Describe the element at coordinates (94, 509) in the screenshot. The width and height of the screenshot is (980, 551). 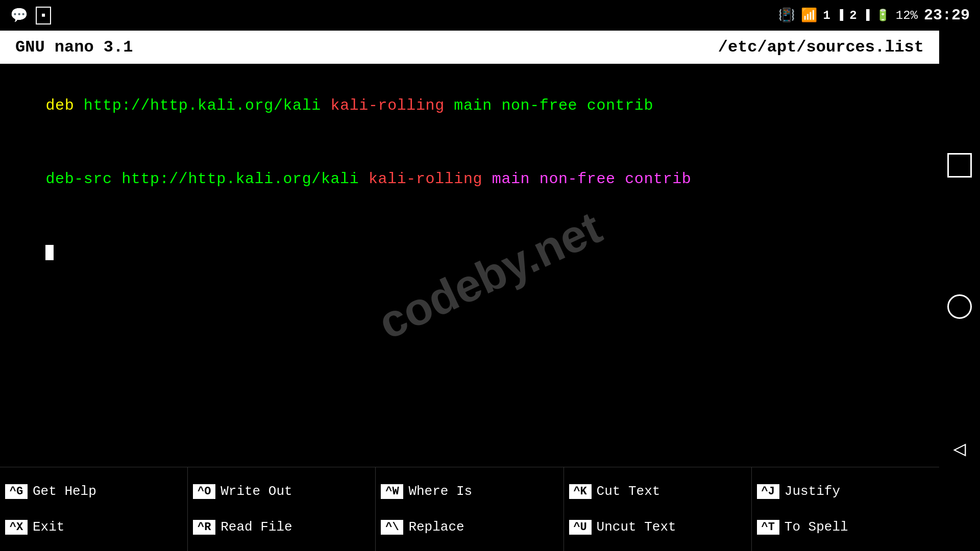
I see `menu-item-help: ^G Get Help ^X Exit` at that location.